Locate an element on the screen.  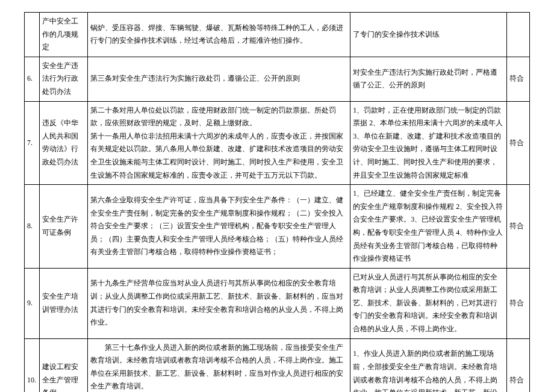
row-main: 第十九条生产经营单位应当对从业人员进行与其所从事岗位相应的安全教育培训；从业人员… is located at coordinates (219, 303).